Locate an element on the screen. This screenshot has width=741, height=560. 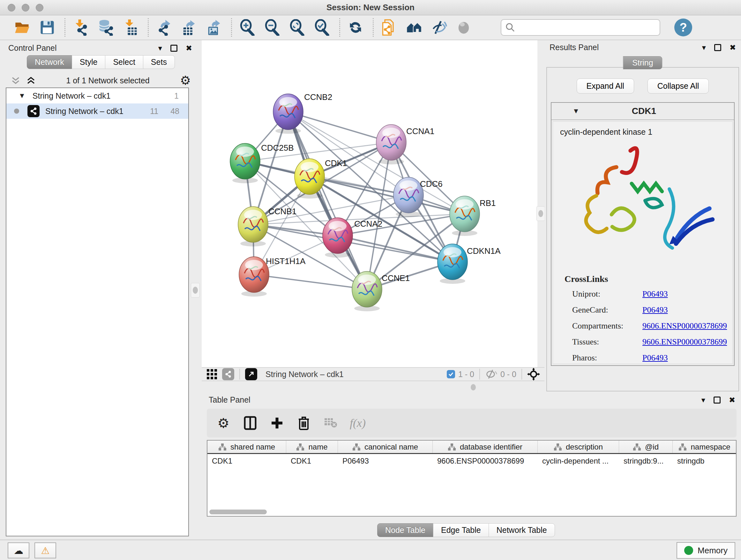
column-header-description: description is located at coordinates (578, 447).